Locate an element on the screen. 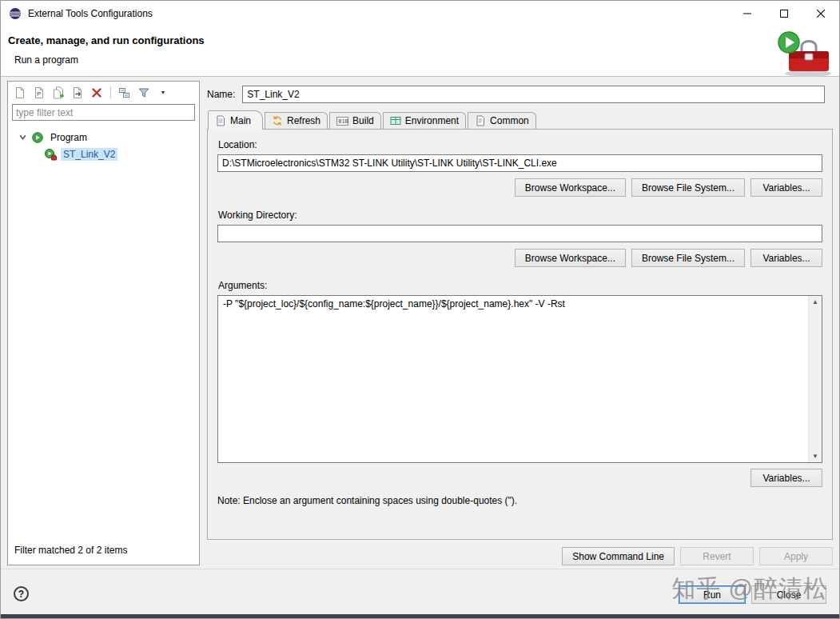  tree-item-label: ST_Link_V2 is located at coordinates (90, 154).